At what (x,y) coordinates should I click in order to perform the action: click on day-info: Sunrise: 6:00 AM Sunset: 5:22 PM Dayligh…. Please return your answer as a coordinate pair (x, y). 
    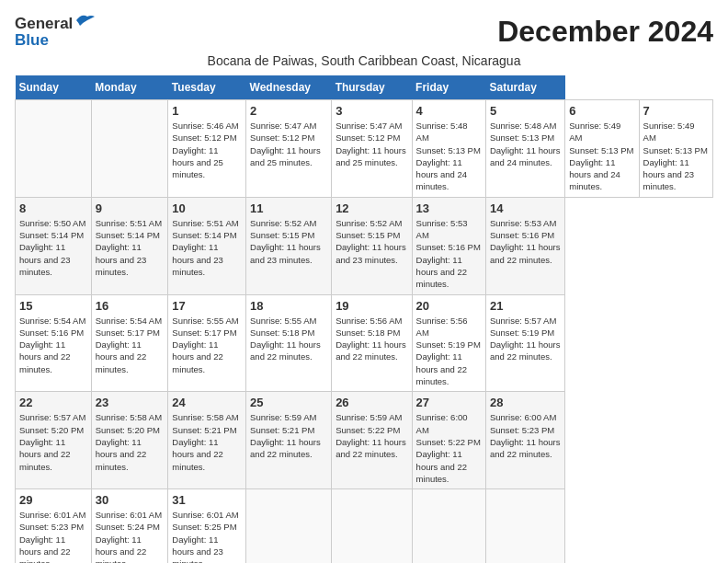
    Looking at the image, I should click on (449, 448).